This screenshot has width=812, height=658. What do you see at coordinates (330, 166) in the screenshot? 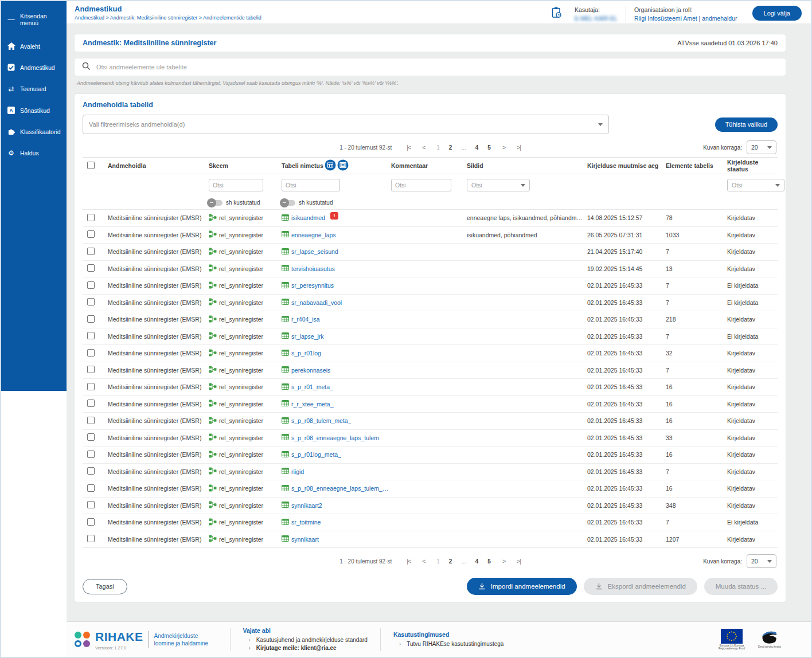
I see `table-view-icon` at bounding box center [330, 166].